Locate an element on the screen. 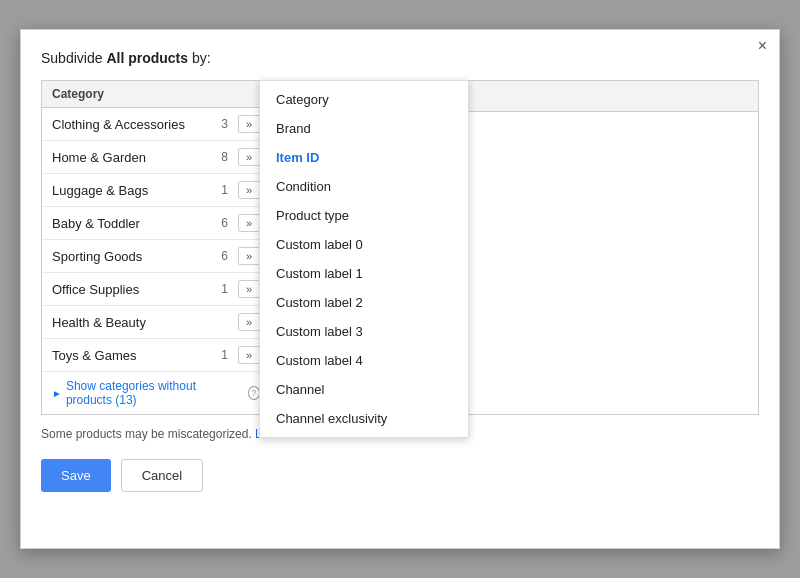  dropdown-item-category: Category is located at coordinates (364, 100).